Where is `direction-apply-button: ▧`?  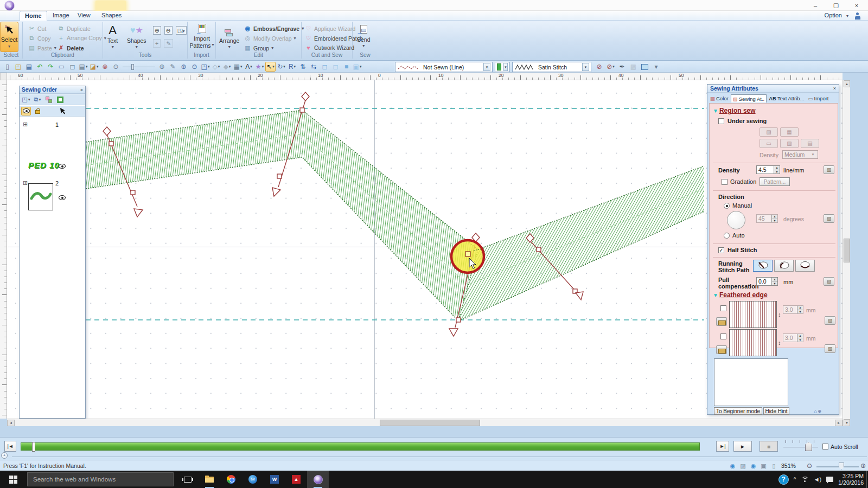 direction-apply-button: ▧ is located at coordinates (829, 219).